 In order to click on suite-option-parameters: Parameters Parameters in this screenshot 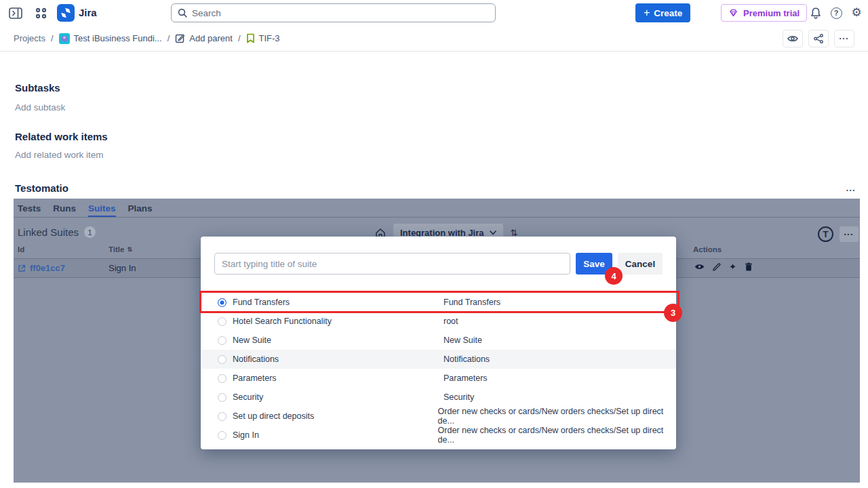, I will do `click(438, 378)`.